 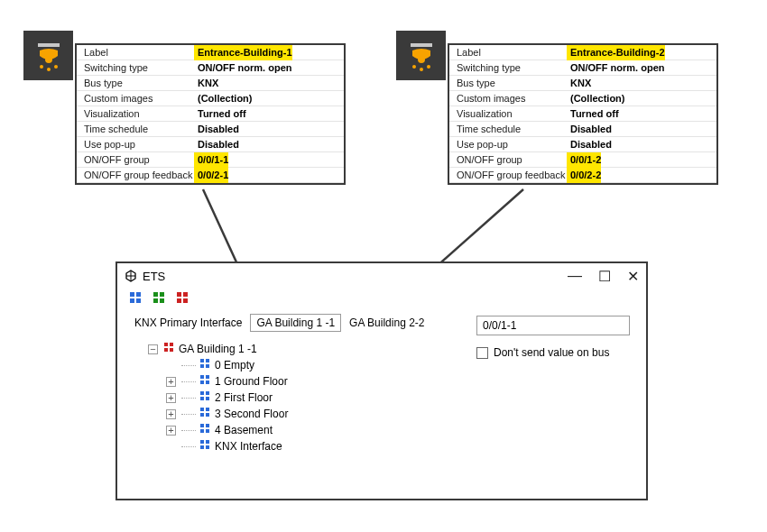 I want to click on property-row: LabelEntrance-Building-2, so click(x=583, y=52).